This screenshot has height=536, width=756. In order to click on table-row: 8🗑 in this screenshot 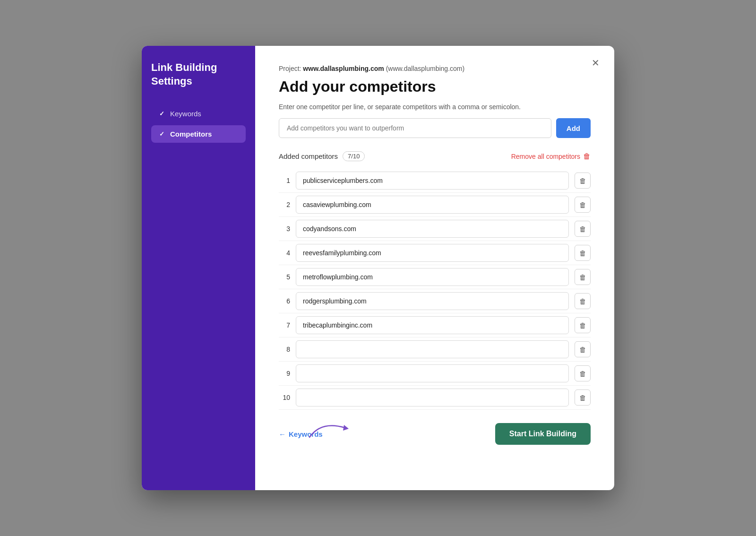, I will do `click(435, 350)`.